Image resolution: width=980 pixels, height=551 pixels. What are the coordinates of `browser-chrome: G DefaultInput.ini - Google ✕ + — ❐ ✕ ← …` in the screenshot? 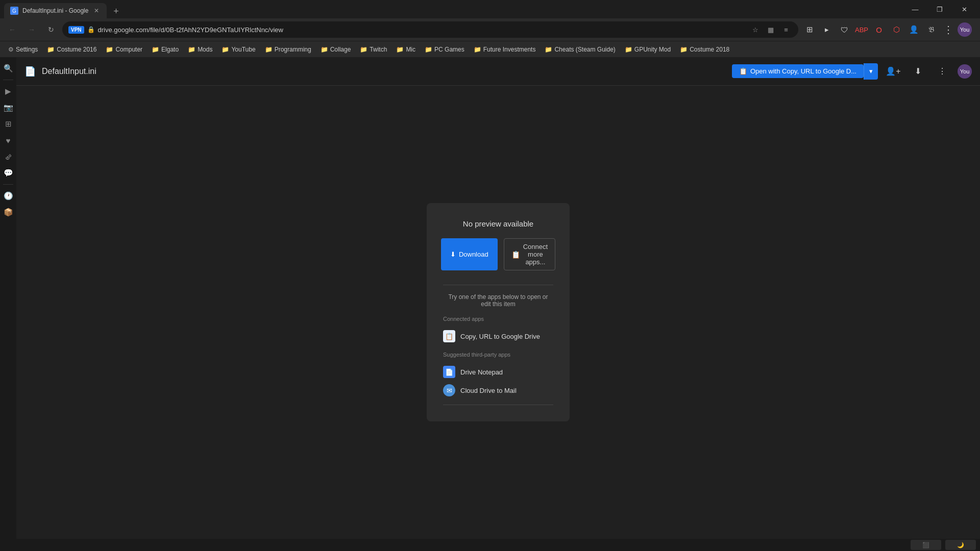 It's located at (490, 29).